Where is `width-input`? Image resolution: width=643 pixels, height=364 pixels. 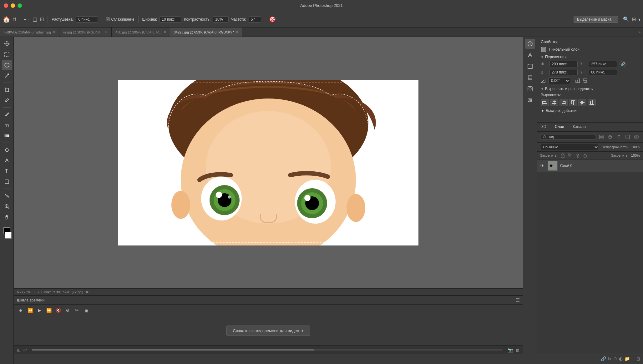
width-input is located at coordinates (170, 19).